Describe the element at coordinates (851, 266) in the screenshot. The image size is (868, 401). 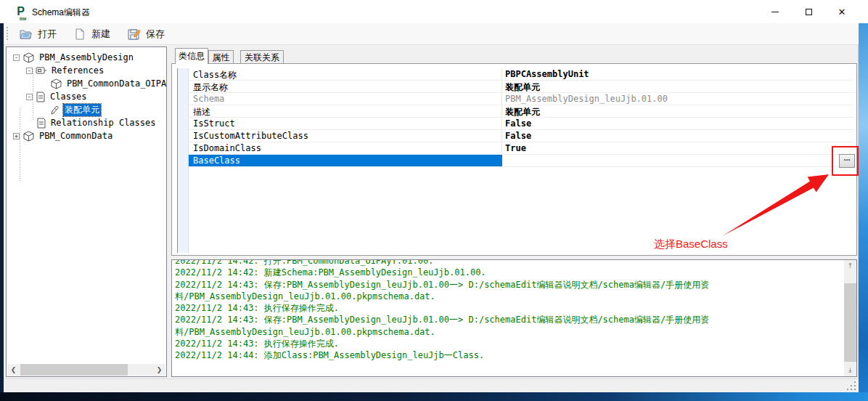
I see `scroll-up-icon: ⤒` at that location.